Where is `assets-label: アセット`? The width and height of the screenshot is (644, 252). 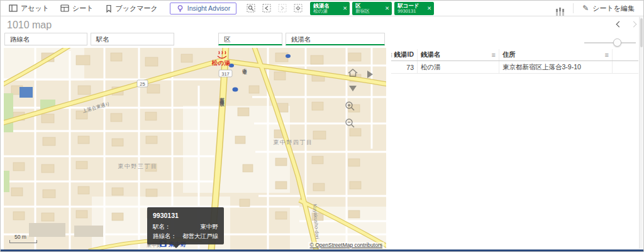 assets-label: アセット is located at coordinates (35, 9).